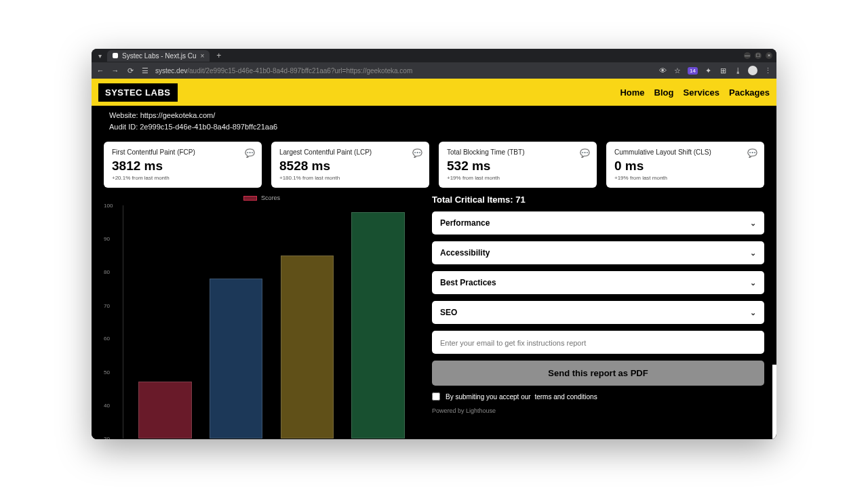 This screenshot has height=488, width=868. Describe the element at coordinates (708, 70) in the screenshot. I see `sparkle-icon: ✦` at that location.